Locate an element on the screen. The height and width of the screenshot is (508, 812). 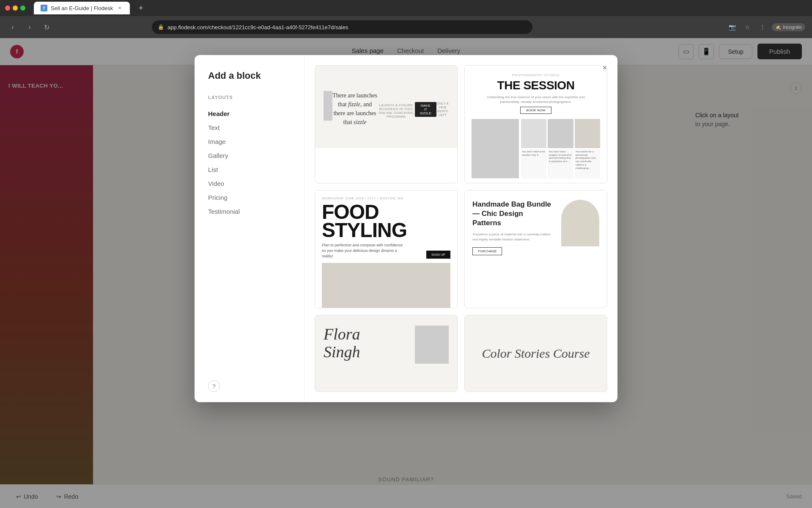
card4-desc: Transform a piece of material into a car… is located at coordinates (513, 237).